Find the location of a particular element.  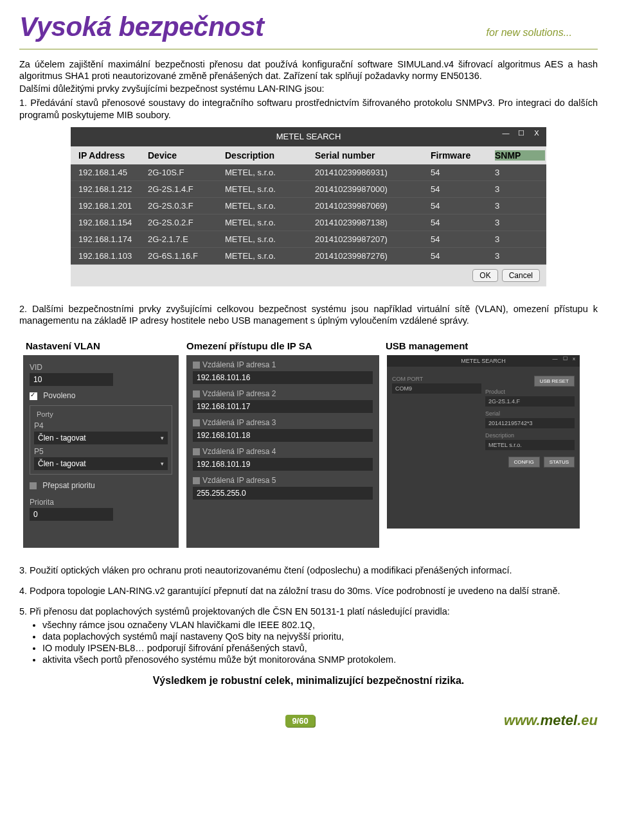

ip-input: 192.168.101.18 is located at coordinates (283, 435).